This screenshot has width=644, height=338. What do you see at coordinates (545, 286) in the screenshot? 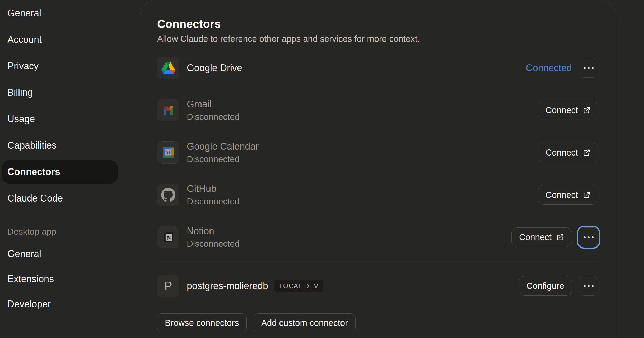
I see `configure-button-label: Configure` at bounding box center [545, 286].